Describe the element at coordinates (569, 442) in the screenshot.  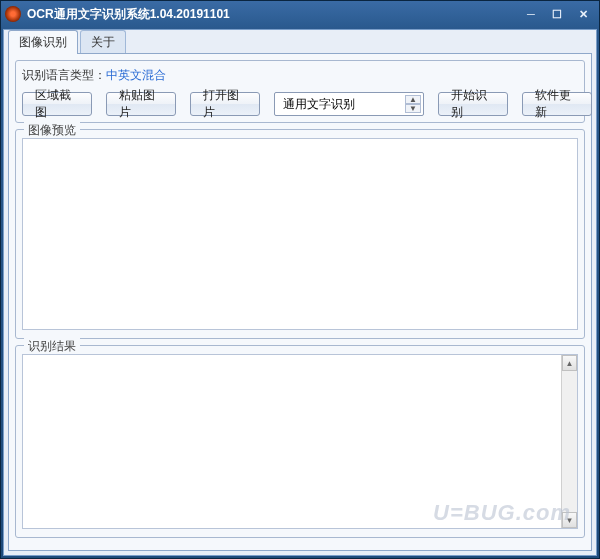
I see `result-scrollbar: ▲ ▼` at that location.